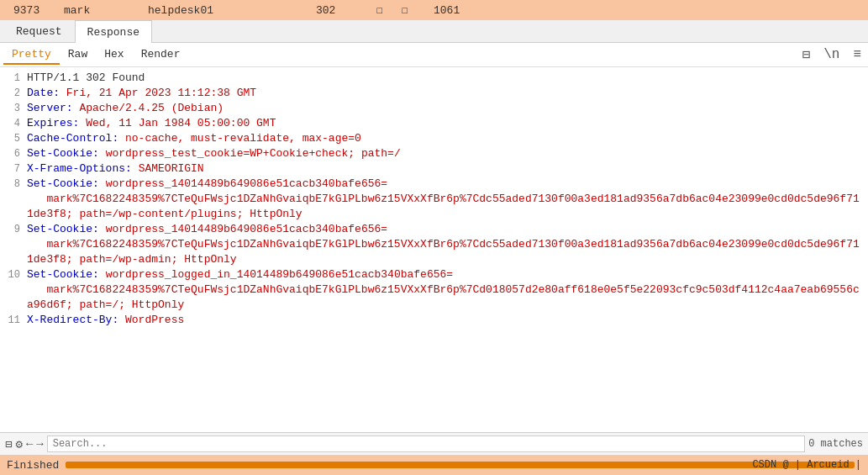 This screenshot has width=868, height=475. Describe the element at coordinates (12, 290) in the screenshot. I see `line-num-10: 10` at that location.